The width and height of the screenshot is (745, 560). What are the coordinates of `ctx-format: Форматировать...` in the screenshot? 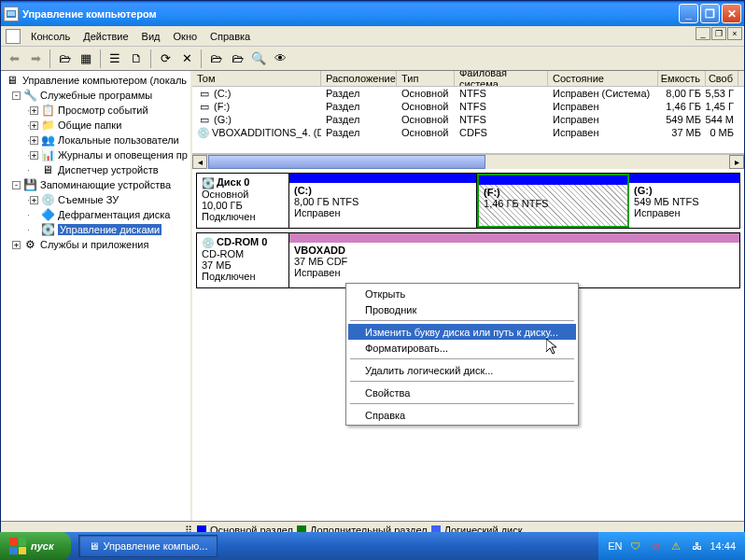 It's located at (462, 347).